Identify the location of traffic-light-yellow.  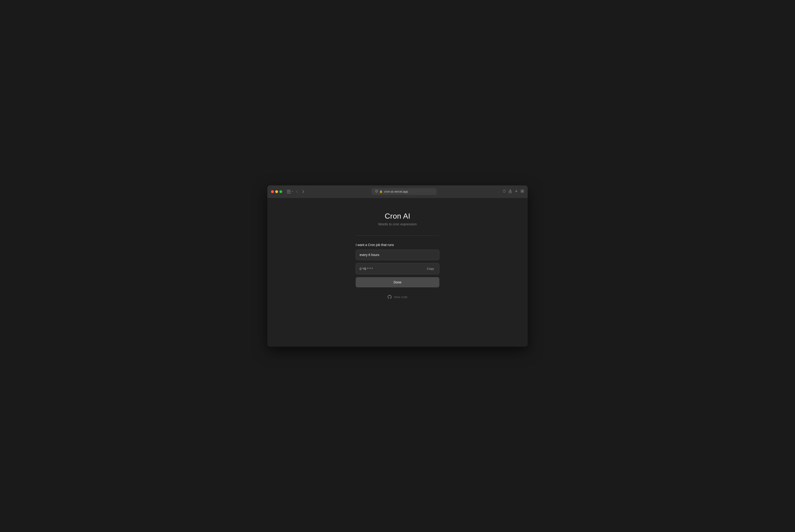
(277, 192).